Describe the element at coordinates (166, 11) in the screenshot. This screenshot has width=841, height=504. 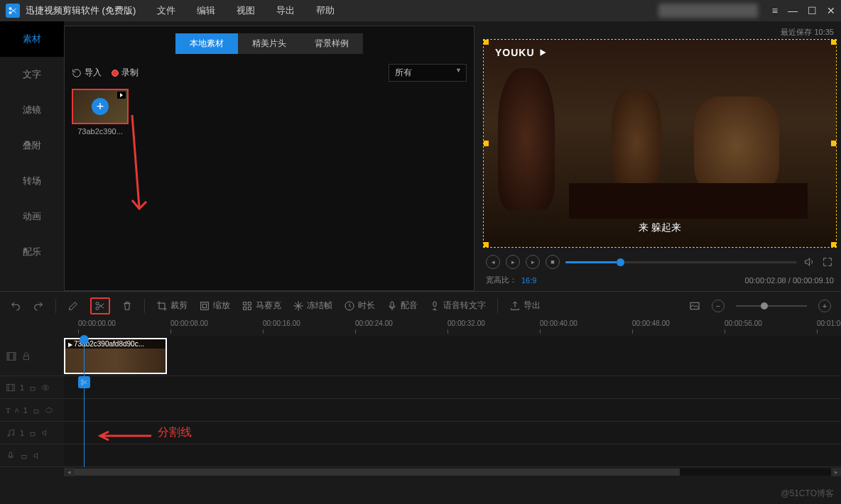
I see `menu-file: 文件` at that location.